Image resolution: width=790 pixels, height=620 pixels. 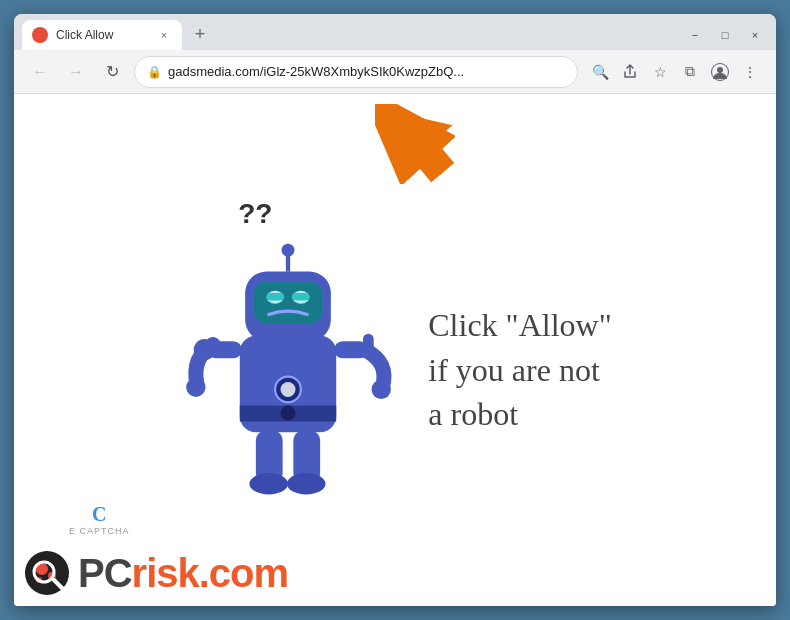 I want to click on minimize-button: −, so click(x=695, y=35).